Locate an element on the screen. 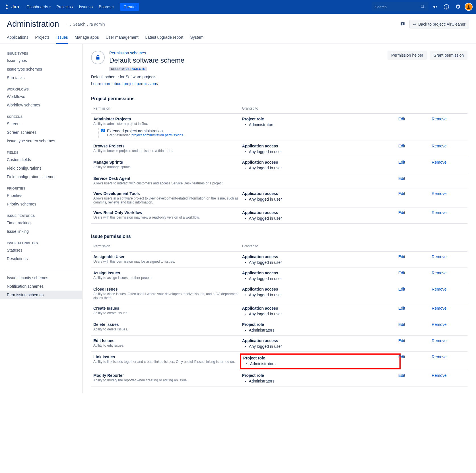 The image size is (476, 473). create-button: Create is located at coordinates (129, 7).